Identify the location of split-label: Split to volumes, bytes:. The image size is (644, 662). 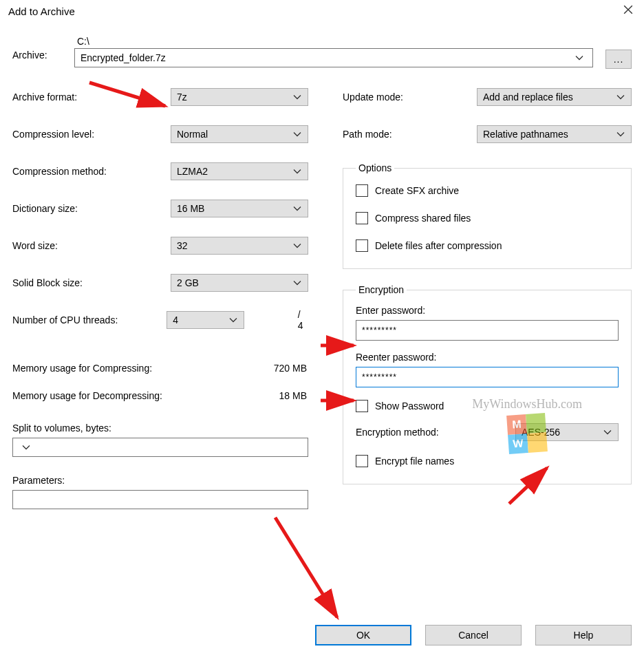
(160, 428).